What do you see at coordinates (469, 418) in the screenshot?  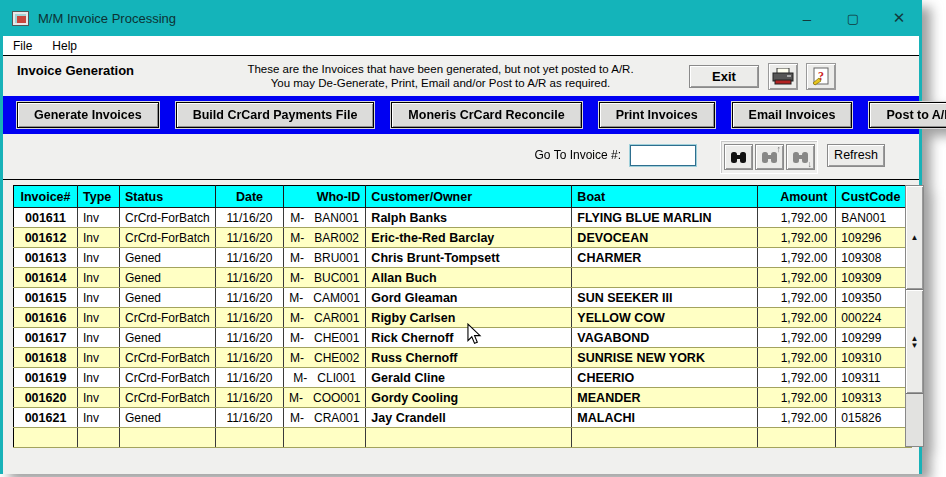 I see `cell: Jay Crandell` at bounding box center [469, 418].